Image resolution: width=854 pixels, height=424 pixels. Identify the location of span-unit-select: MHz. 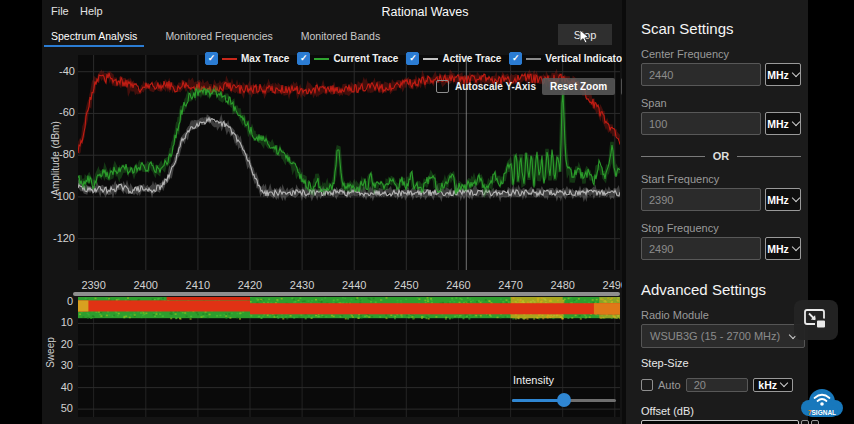
(783, 124).